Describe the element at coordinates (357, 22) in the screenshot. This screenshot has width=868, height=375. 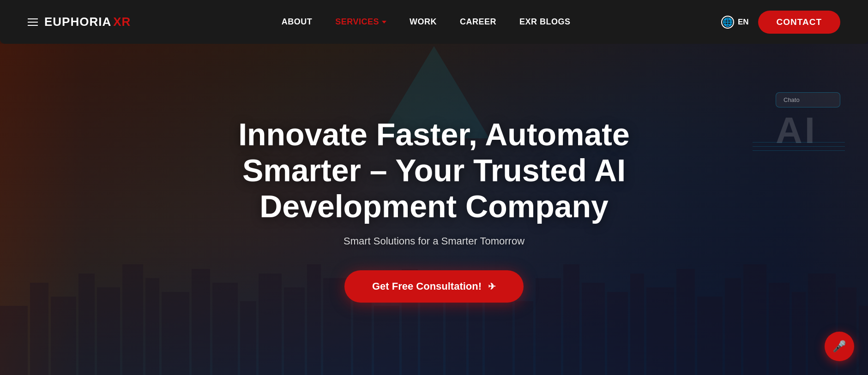
I see `nav-link-services-label: SERVICES` at that location.